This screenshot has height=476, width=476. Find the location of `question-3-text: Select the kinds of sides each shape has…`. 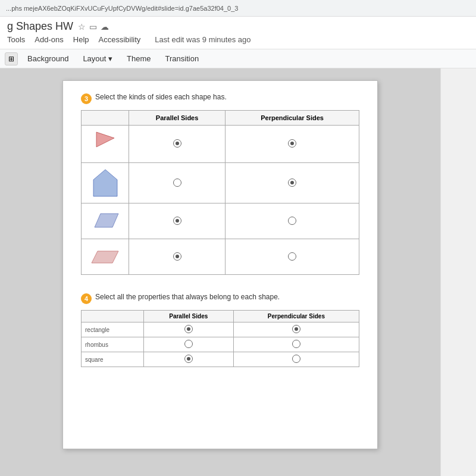

question-3-text: Select the kinds of sides each shape has… is located at coordinates (161, 97).